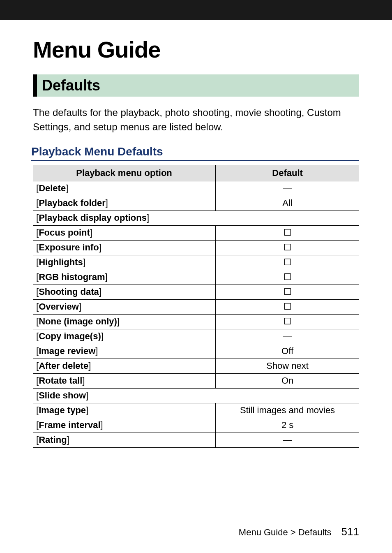 The width and height of the screenshot is (392, 553). I want to click on option-cell: [Highlights], so click(124, 262).